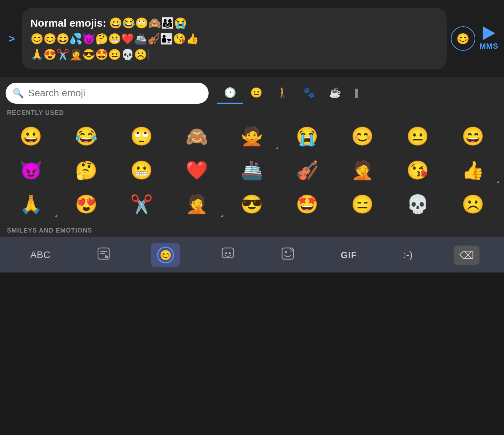 This screenshot has width=504, height=435. Describe the element at coordinates (252, 170) in the screenshot. I see `emoji-ship: 🚢` at that location.